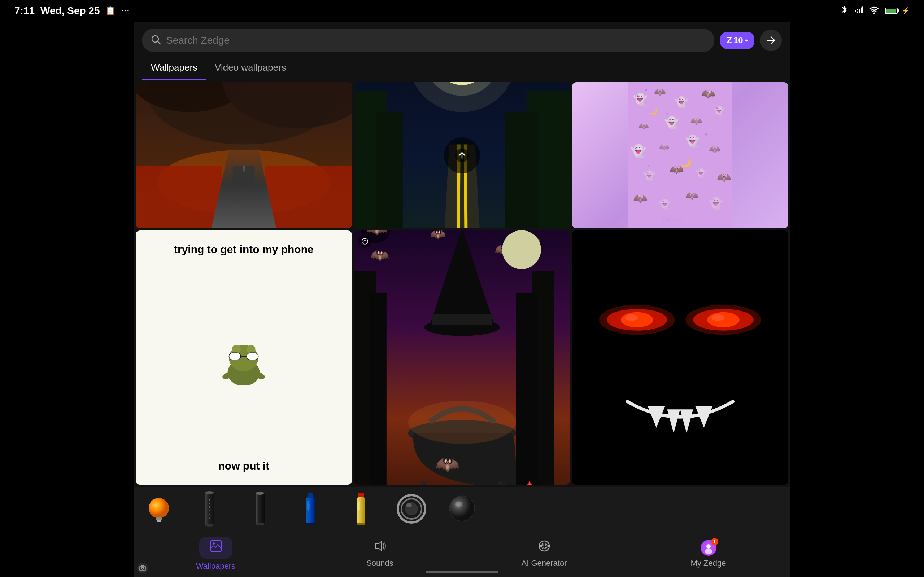  What do you see at coordinates (544, 548) in the screenshot?
I see `ai-generator-icon` at bounding box center [544, 548].